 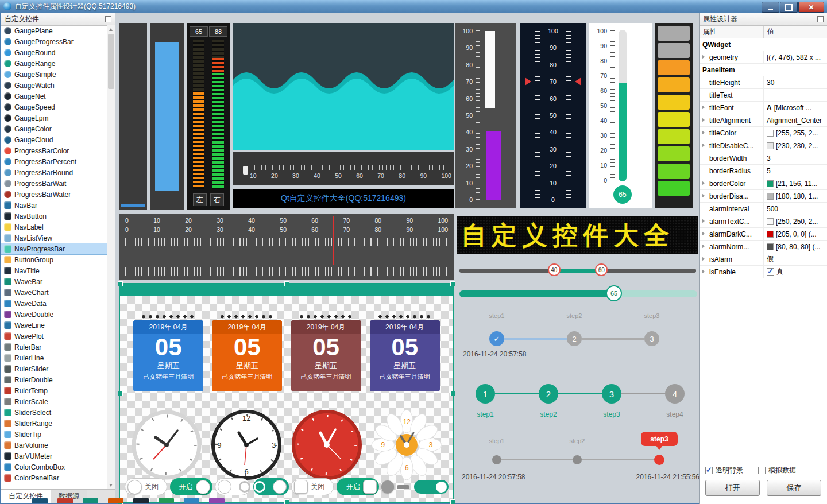 I want to click on property-row: alarmInterval 500, so click(x=763, y=209).